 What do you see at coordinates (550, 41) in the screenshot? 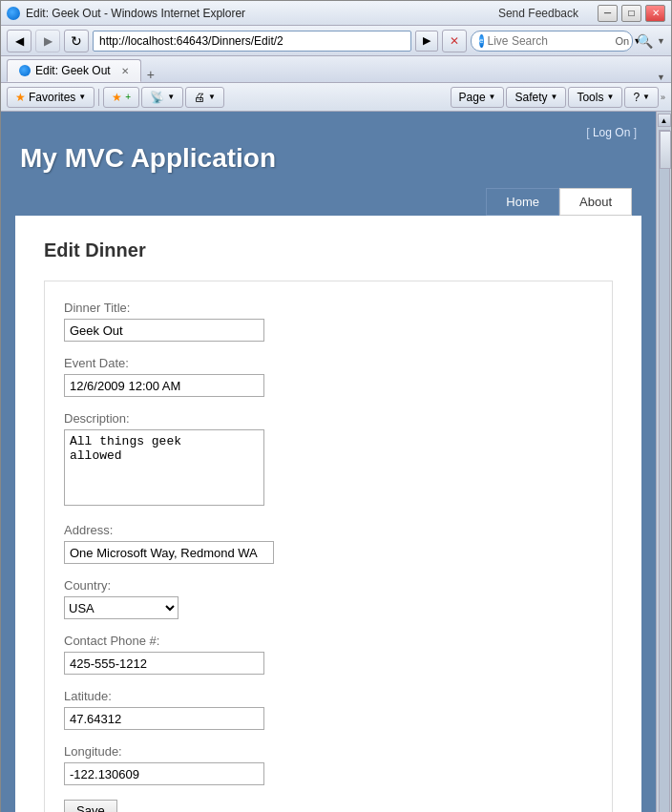
I see `search-input` at bounding box center [550, 41].